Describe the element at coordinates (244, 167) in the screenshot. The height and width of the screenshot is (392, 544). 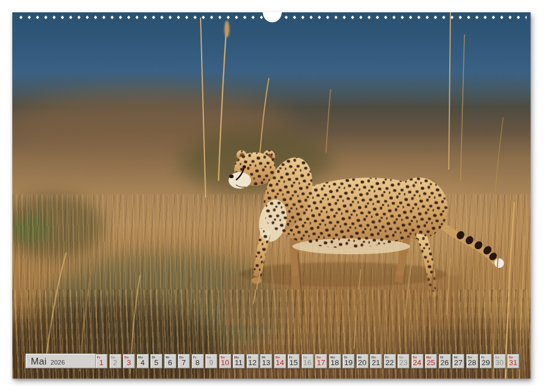
I see `cheetah-eye` at that location.